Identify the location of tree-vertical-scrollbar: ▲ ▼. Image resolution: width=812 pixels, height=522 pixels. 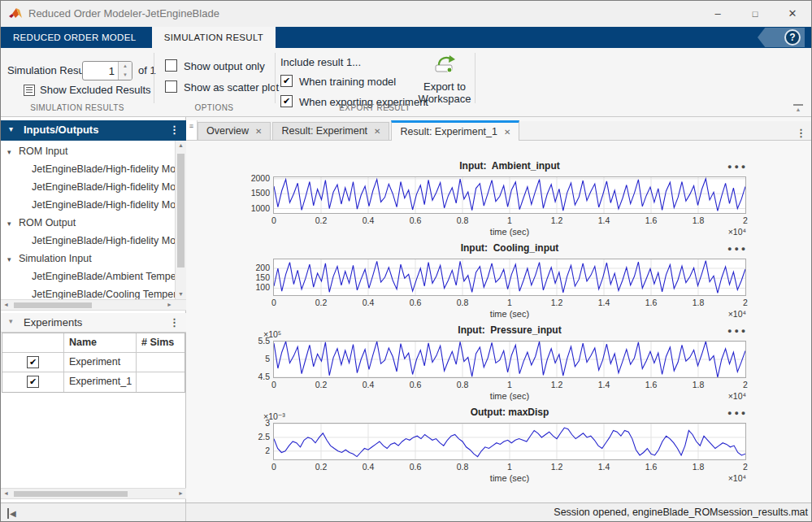
(180, 220).